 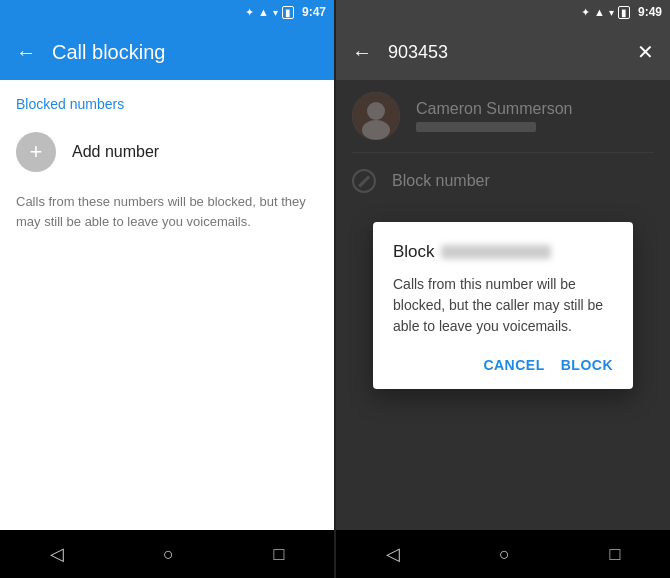 What do you see at coordinates (614, 554) in the screenshot?
I see `recent-nav-icon-right: □` at bounding box center [614, 554].